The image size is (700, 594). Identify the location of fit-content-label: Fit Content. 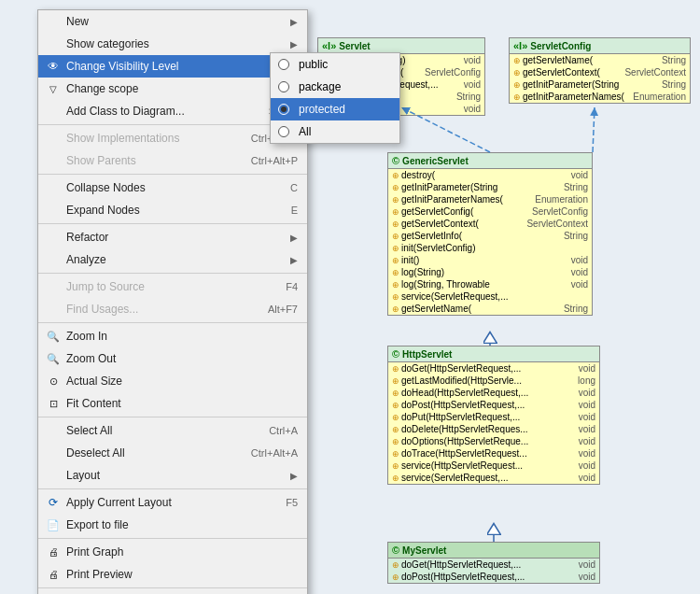
(93, 403).